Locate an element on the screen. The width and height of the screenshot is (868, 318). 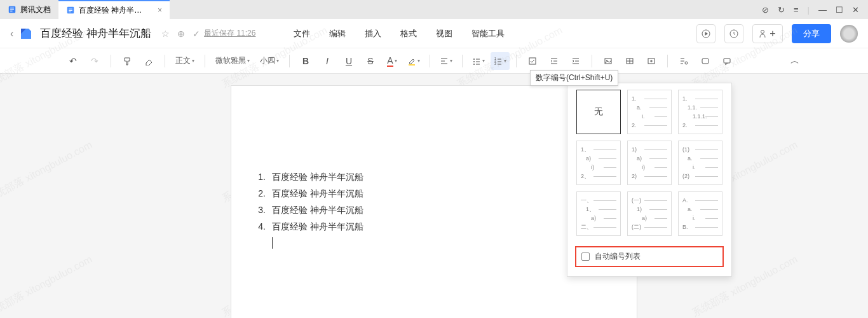
formatting-toolbar: ↶ ↷ 正文 微软雅黑 小四 B I U S A 123 ︿ is located at coordinates (434, 61).